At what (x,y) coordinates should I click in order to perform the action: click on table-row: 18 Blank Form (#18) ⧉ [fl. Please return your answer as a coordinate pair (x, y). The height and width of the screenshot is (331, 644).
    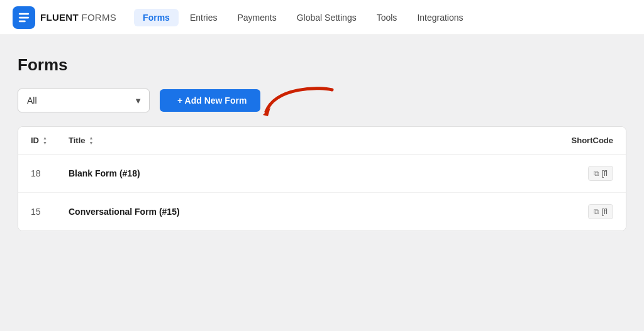
    Looking at the image, I should click on (322, 173).